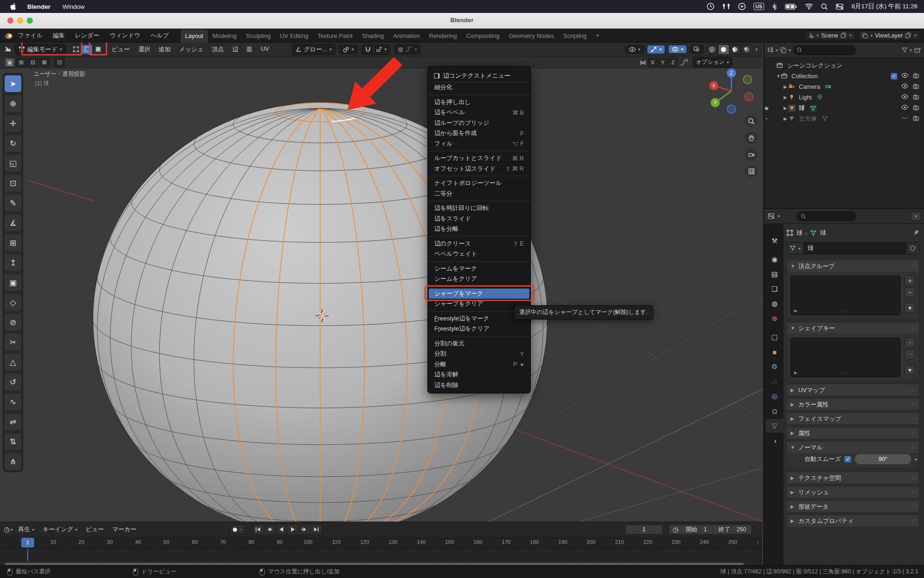 Image resolution: width=924 pixels, height=578 pixels. Describe the element at coordinates (479, 329) in the screenshot. I see `menu-item-8-1: Freestyle辺をクリア` at that location.